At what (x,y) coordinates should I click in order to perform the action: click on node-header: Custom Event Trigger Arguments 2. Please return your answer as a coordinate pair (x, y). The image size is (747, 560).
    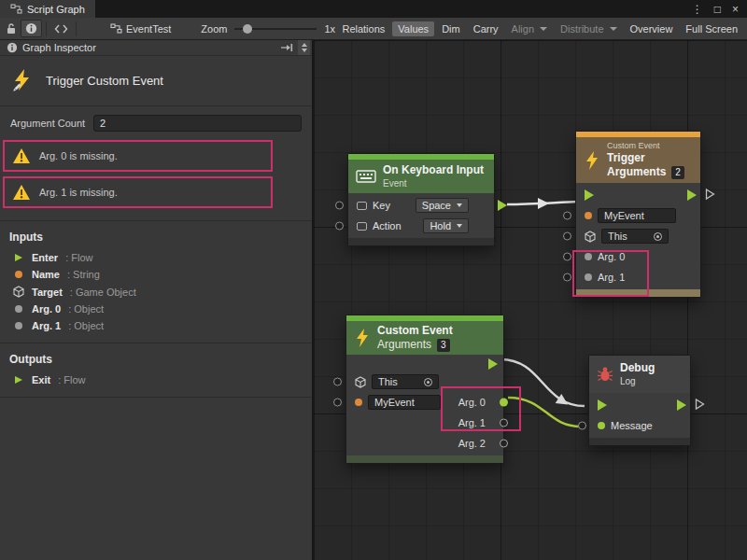
    Looking at the image, I should click on (639, 161).